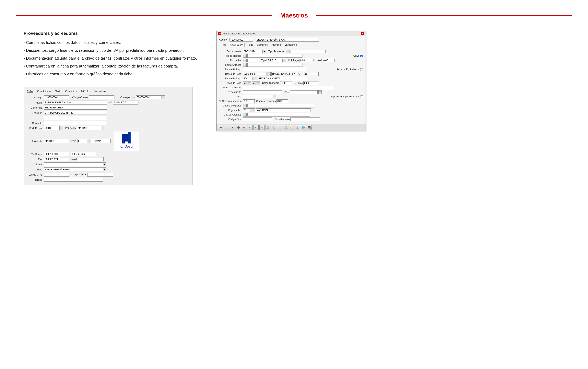  What do you see at coordinates (83, 154) in the screenshot?
I see `telefono2-input` at bounding box center [83, 154].